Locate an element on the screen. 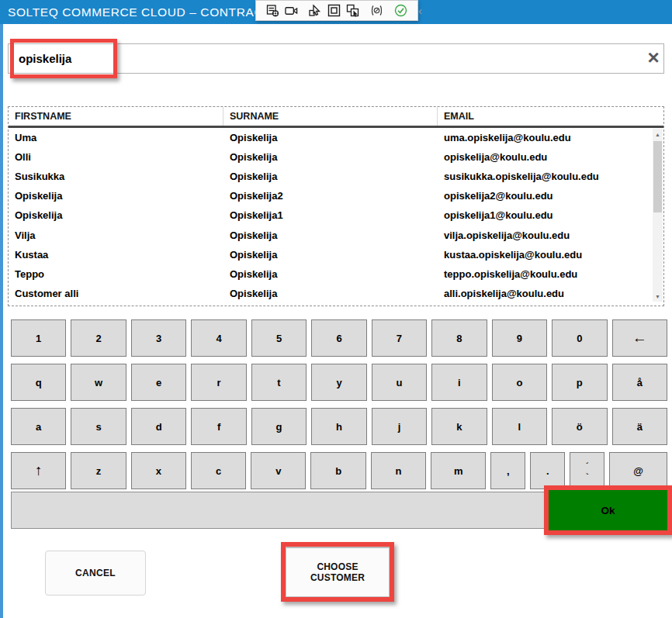  cell-email: alli.opiskelija@koulu.edu is located at coordinates (551, 293).